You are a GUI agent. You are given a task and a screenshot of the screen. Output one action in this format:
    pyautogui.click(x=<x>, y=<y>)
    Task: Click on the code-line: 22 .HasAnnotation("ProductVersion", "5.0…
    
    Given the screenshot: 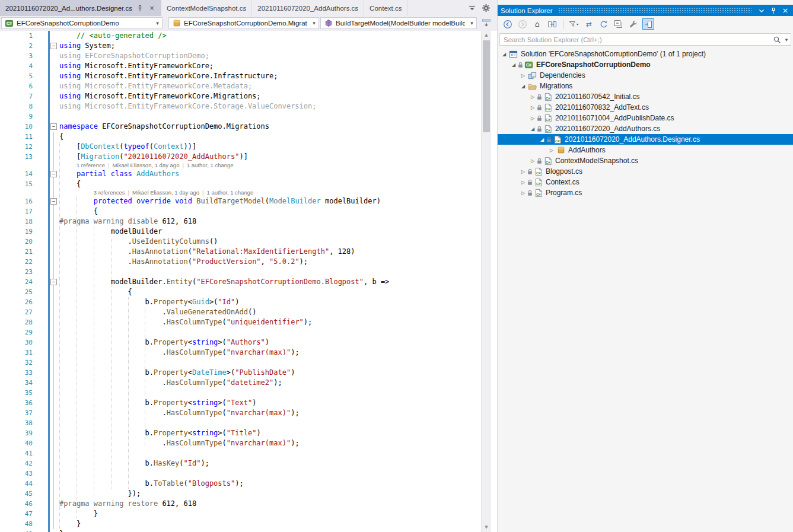 What is the action you would take?
    pyautogui.click(x=241, y=262)
    